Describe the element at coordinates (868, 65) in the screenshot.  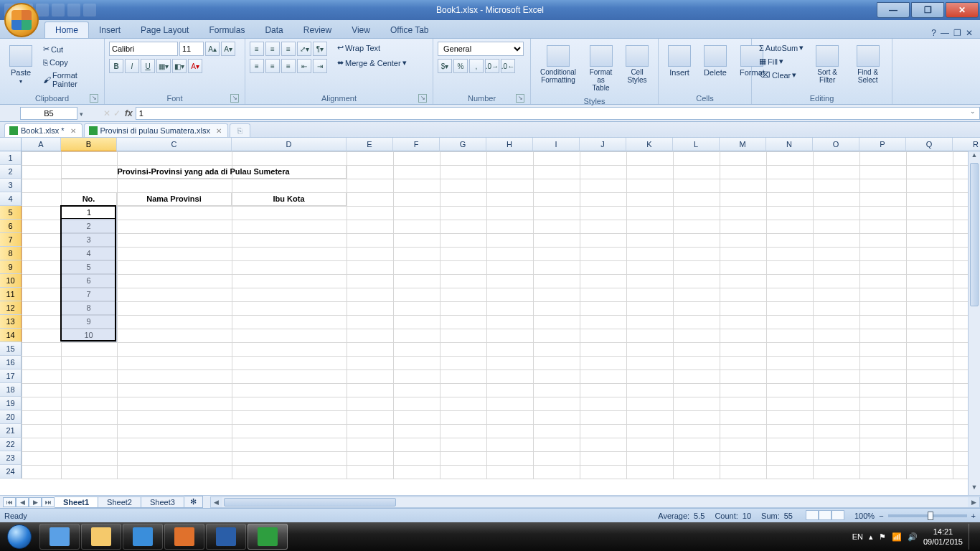
I see `find-select-button: Find & Select` at that location.